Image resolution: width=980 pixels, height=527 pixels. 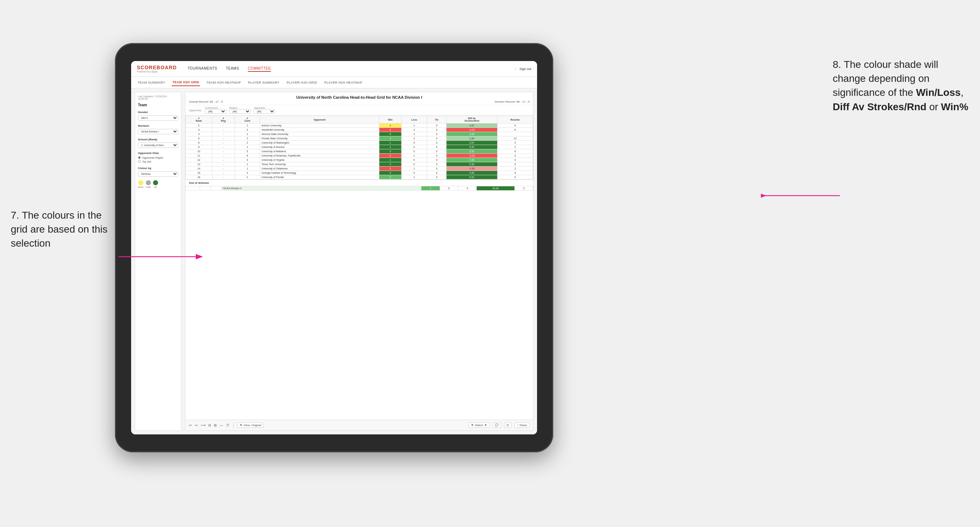 I want to click on subnav-team-h2h-grid: TEAM H2H GRID, so click(x=186, y=83).